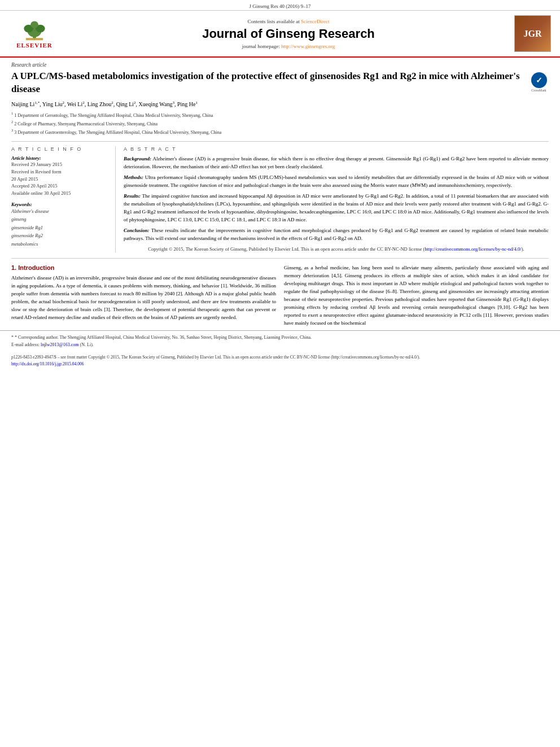 The height and width of the screenshot is (747, 560). What do you see at coordinates (288, 46) in the screenshot?
I see `homepage-line: journal homepage: http://www.ginsengres.…` at bounding box center [288, 46].